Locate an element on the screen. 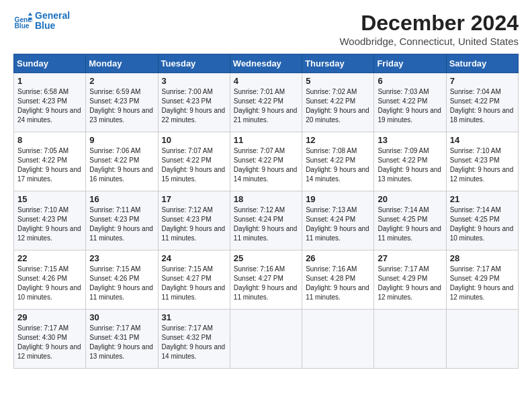 This screenshot has height=411, width=532. day-cell-23: 23 Sunrise: 7:15 AMSunset: 4:26 PMDaylig… is located at coordinates (122, 280).